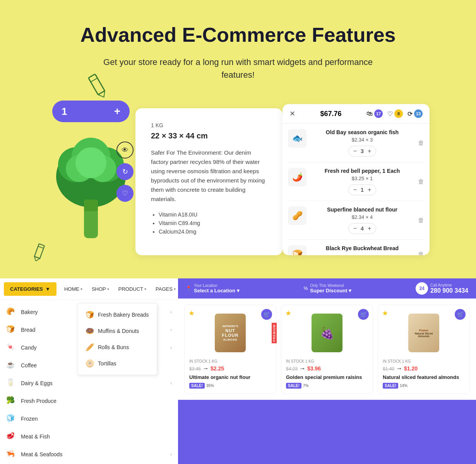 The width and height of the screenshot is (476, 464). I want to click on submenu-muffins: 🍩 Muffins & Donuts, so click(117, 331).